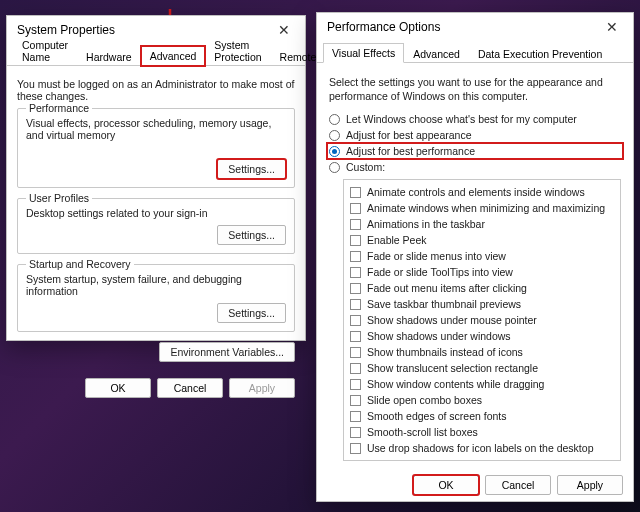 Image resolution: width=640 pixels, height=512 pixels. I want to click on check-label: Save taskbar thumbnail previews, so click(444, 304).